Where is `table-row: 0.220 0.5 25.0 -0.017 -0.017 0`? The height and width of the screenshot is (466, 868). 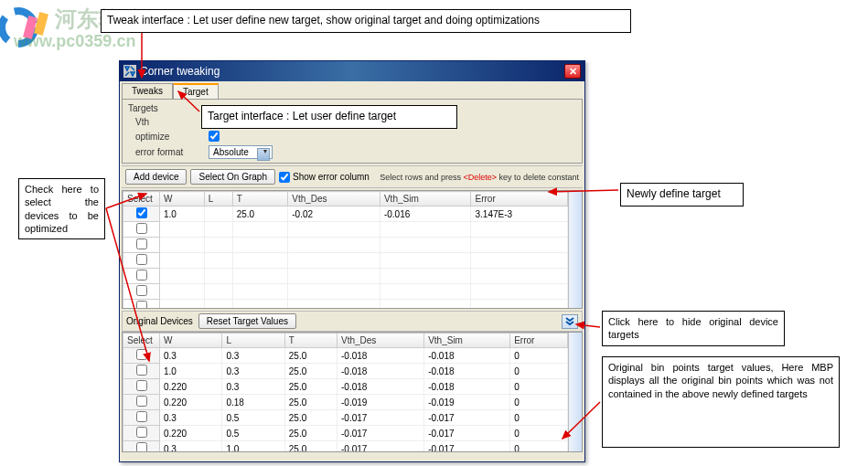
table-row: 0.220 0.5 25.0 -0.017 -0.017 0 is located at coordinates (346, 433).